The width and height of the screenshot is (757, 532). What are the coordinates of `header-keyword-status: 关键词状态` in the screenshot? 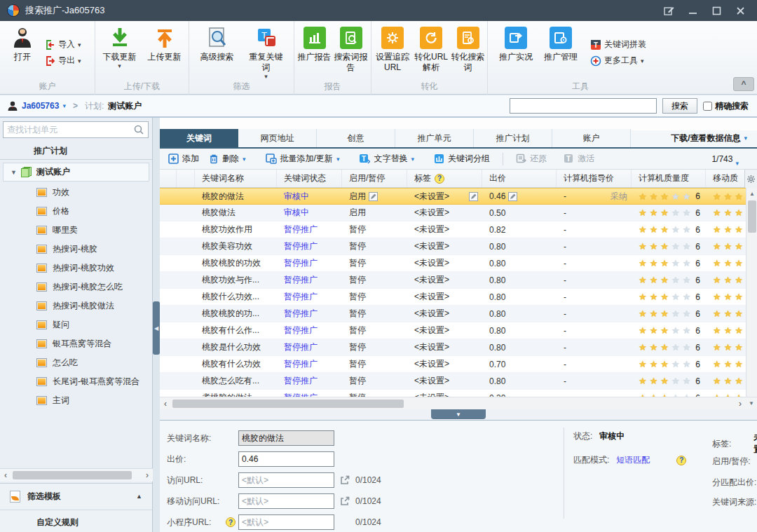 It's located at (310, 178).